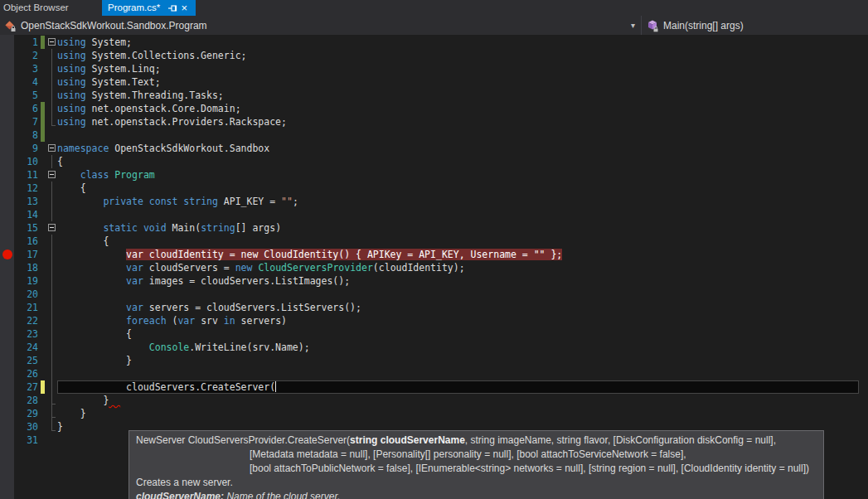  Describe the element at coordinates (458, 122) in the screenshot. I see `code-text: using net.openstack.Providers.Rackspace;` at that location.